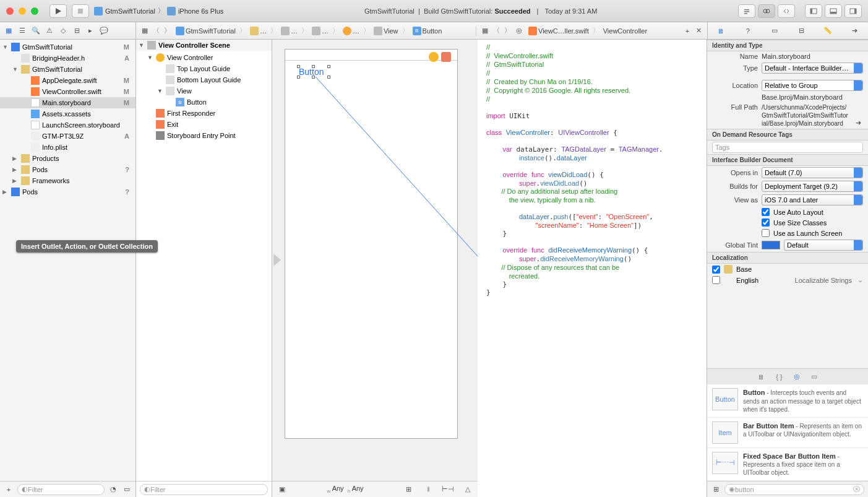 This screenshot has height=497, width=868. I want to click on autolayout-checkbox, so click(766, 212).